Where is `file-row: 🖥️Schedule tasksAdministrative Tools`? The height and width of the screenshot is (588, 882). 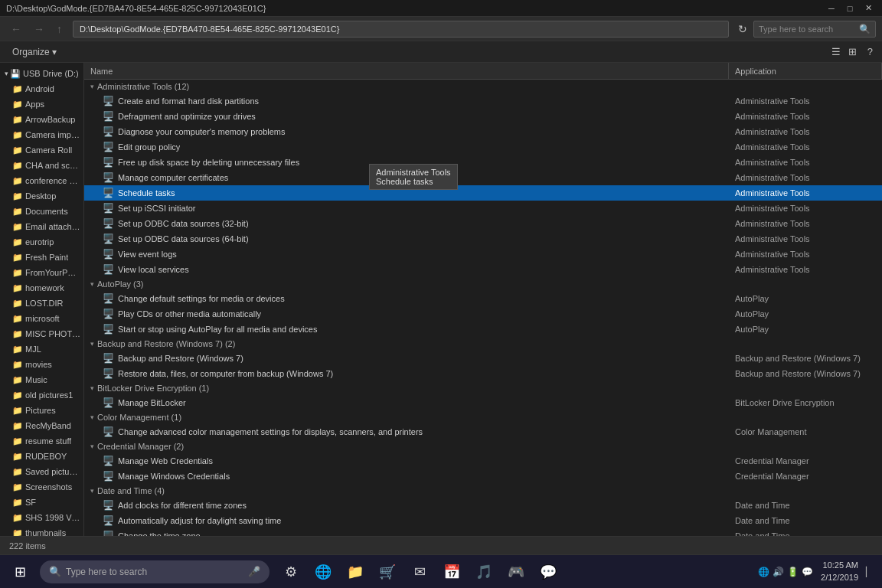 file-row: 🖥️Schedule tasksAdministrative Tools is located at coordinates (483, 193).